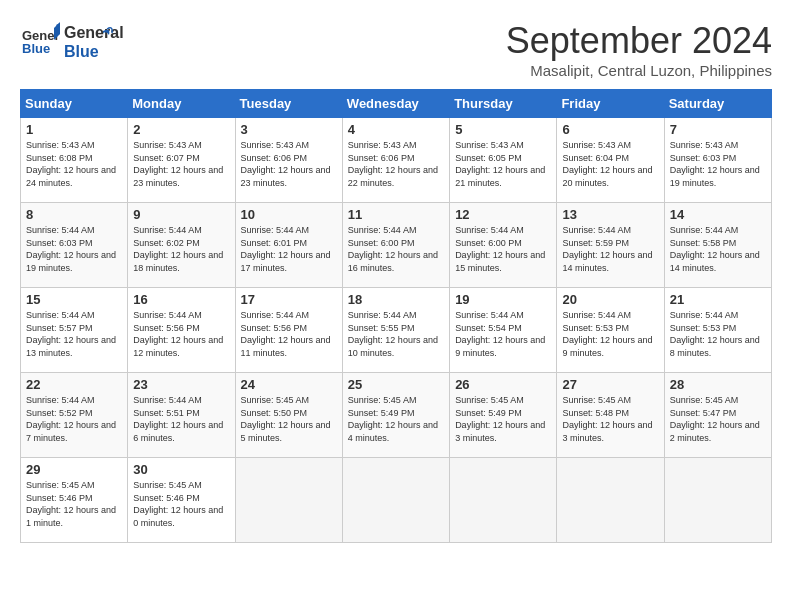  Describe the element at coordinates (503, 384) in the screenshot. I see `day-number: 26` at that location.